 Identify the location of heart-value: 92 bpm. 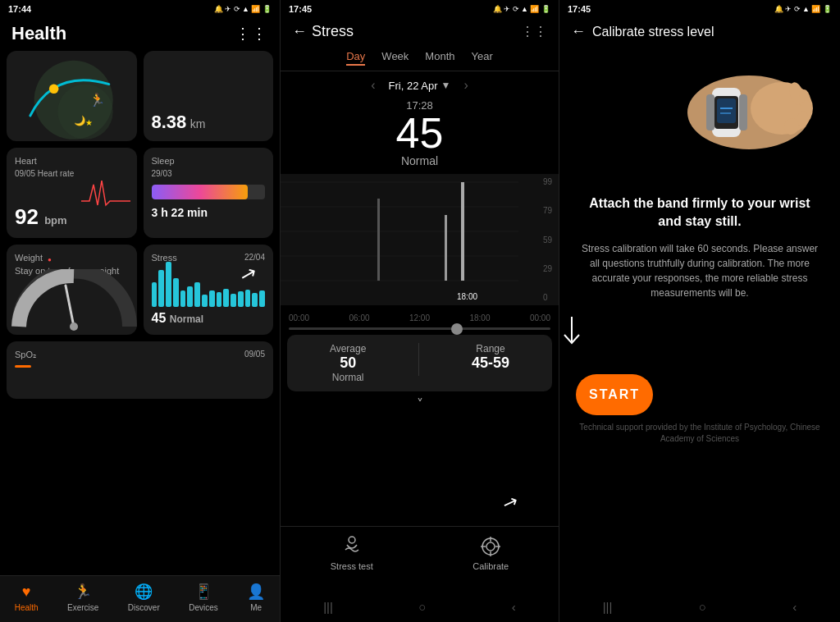
(41, 217).